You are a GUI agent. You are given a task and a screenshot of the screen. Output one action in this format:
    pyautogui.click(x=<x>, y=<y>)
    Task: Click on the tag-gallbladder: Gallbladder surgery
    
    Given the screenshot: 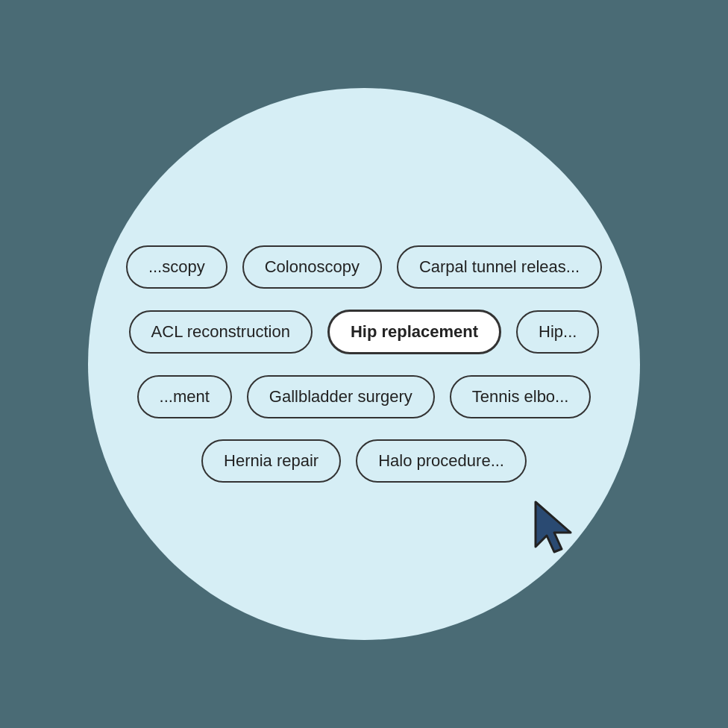 What is the action you would take?
    pyautogui.click(x=341, y=397)
    